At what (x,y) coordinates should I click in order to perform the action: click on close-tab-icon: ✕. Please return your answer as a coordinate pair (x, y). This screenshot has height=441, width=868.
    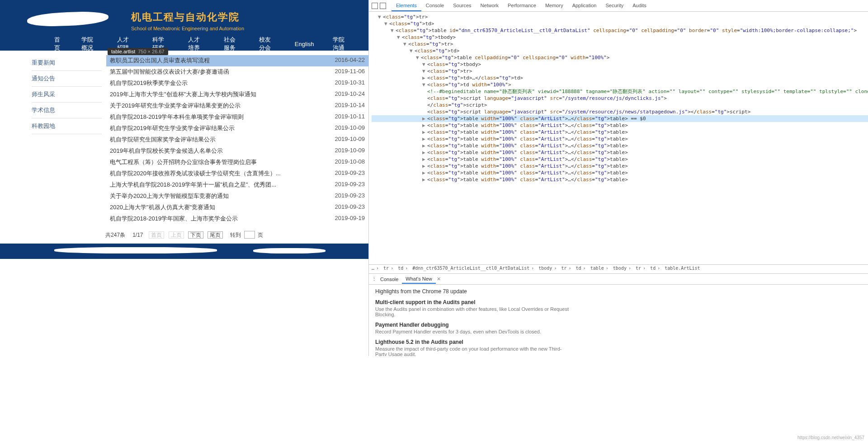
    Looking at the image, I should click on (439, 279).